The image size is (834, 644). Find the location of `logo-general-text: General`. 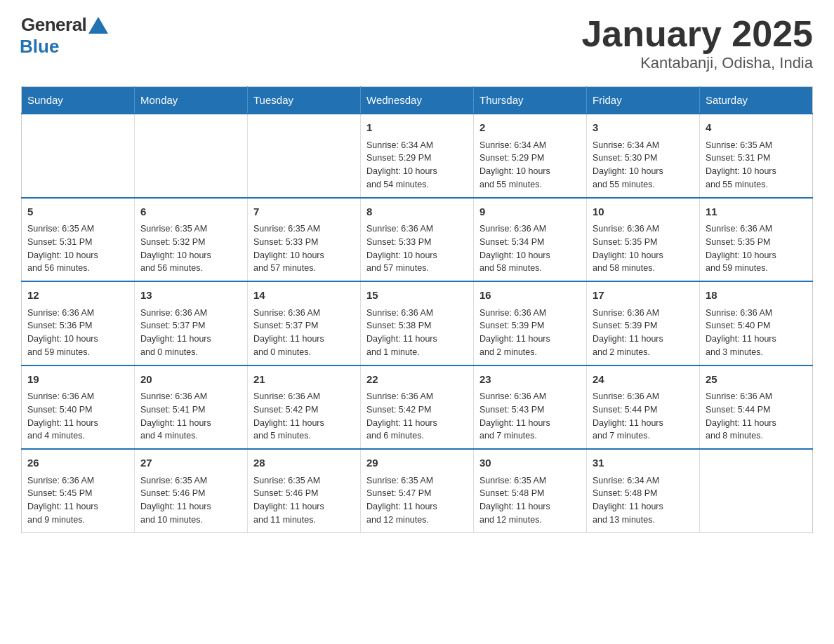

logo-general-text: General is located at coordinates (53, 25).